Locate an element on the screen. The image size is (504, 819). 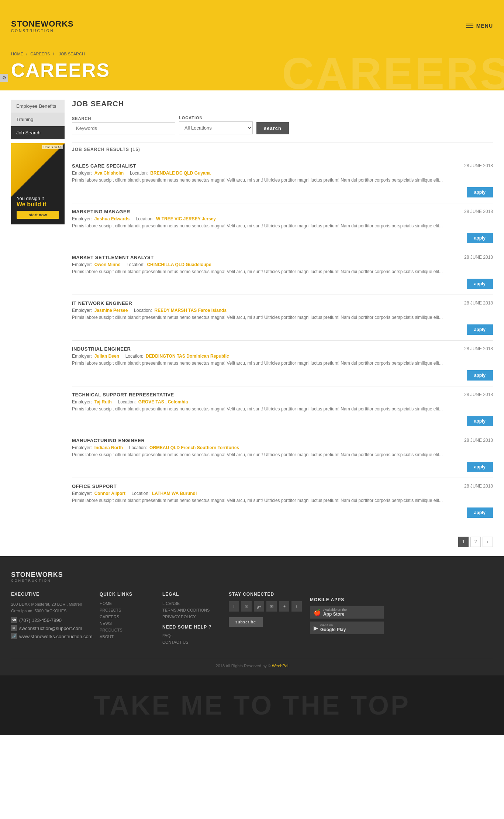
sidebar-item-training: Training is located at coordinates (38, 120).